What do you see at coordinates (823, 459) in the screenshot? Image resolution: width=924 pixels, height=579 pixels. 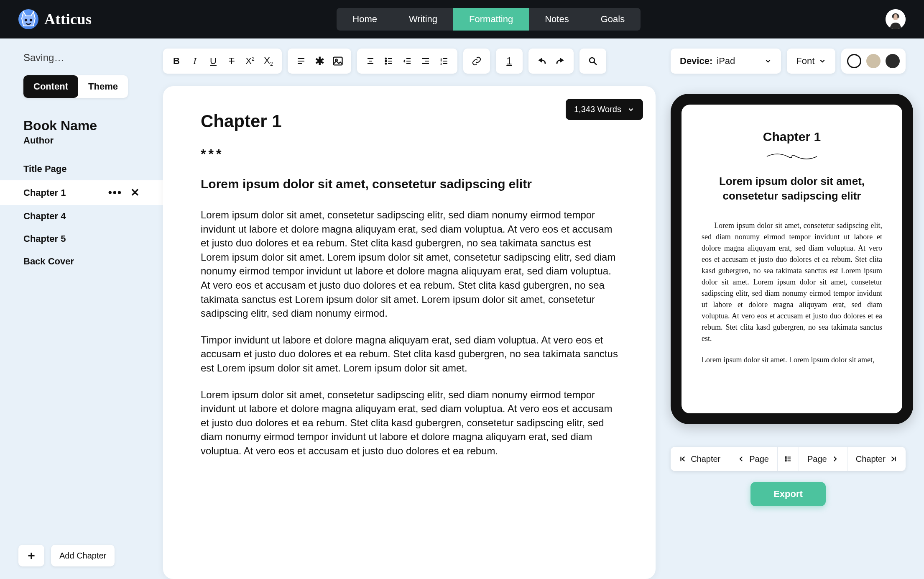 I see `next-page-button: Page` at bounding box center [823, 459].